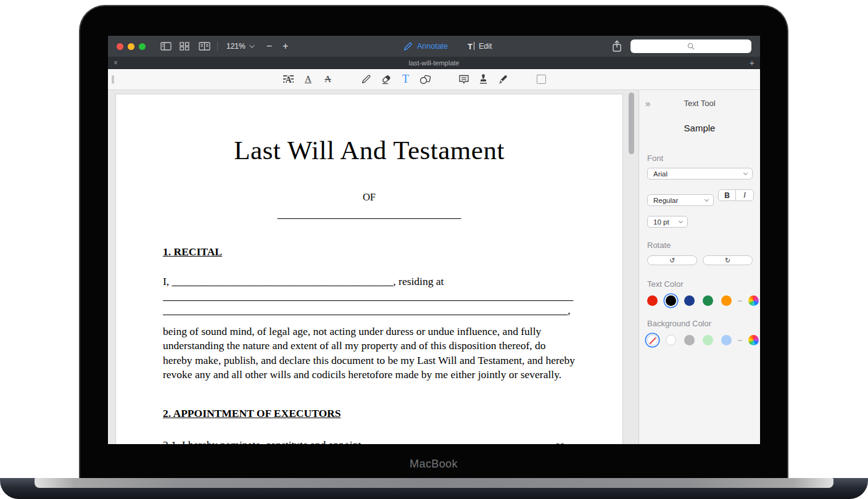  What do you see at coordinates (666, 200) in the screenshot?
I see `font-style-value: Regular` at bounding box center [666, 200].